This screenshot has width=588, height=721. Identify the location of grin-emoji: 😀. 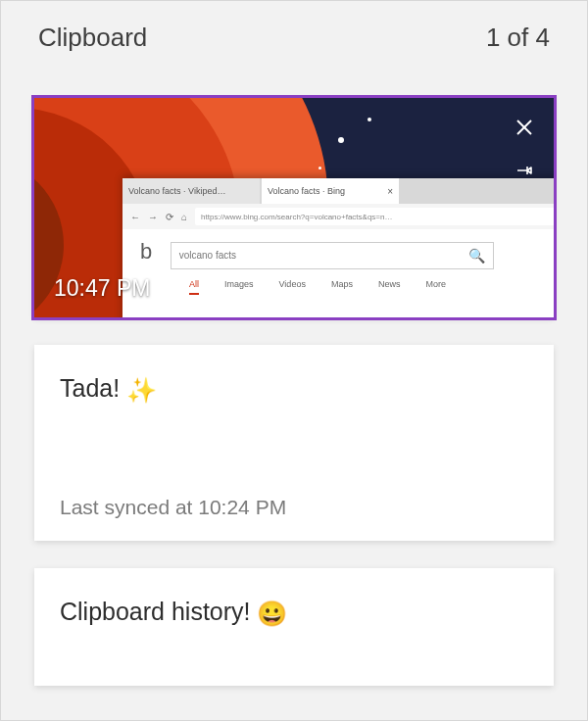
(272, 613).